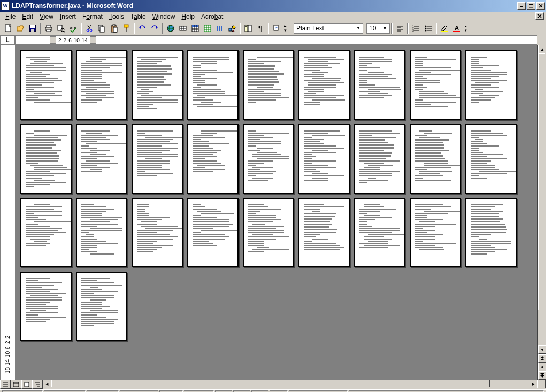 The width and height of the screenshot is (546, 392). What do you see at coordinates (8, 28) in the screenshot?
I see `new-document-button` at bounding box center [8, 28].